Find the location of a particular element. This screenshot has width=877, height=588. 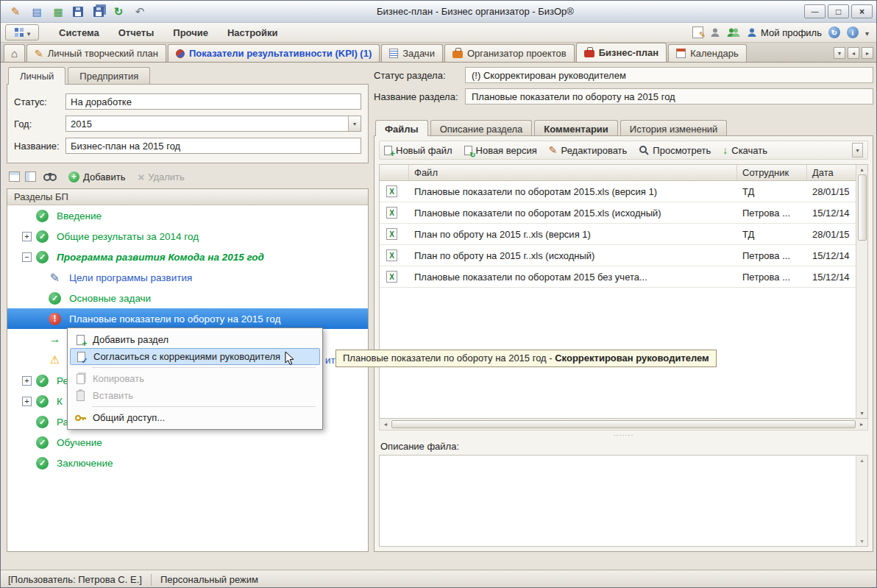

column-file: Файл is located at coordinates (573, 172).